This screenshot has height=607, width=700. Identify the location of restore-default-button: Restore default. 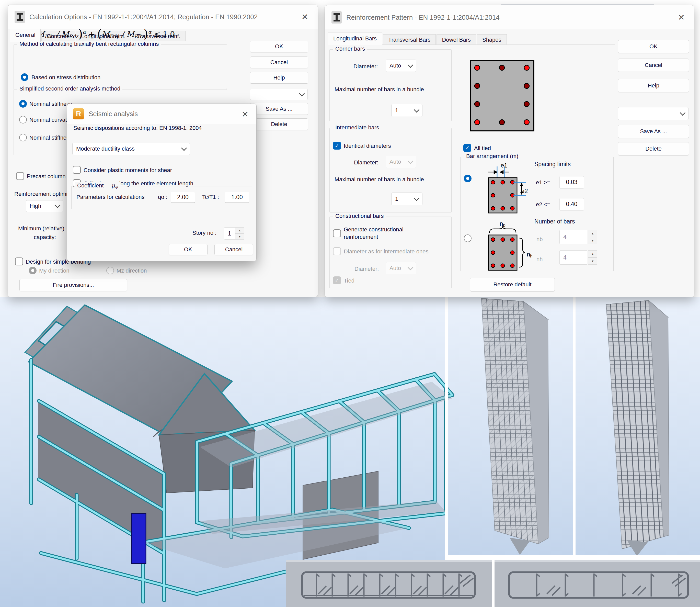
(512, 285).